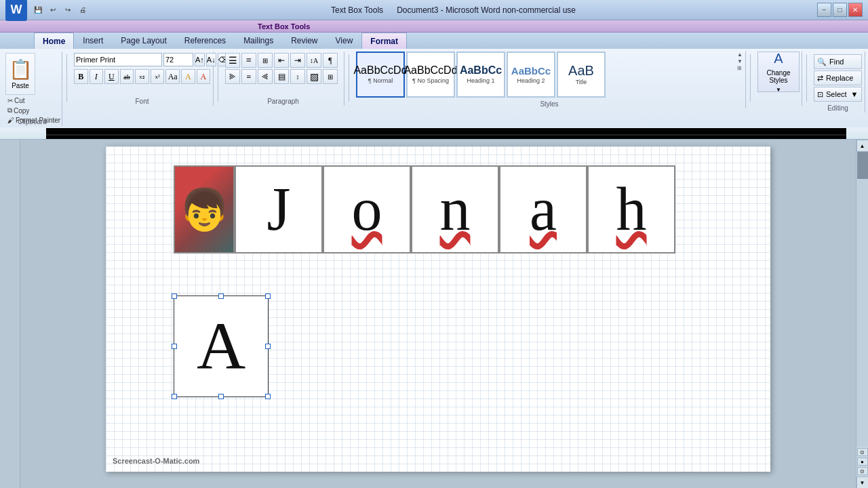 The height and width of the screenshot is (488, 868). What do you see at coordinates (740, 68) in the screenshot?
I see `styles-expand: ⊞` at bounding box center [740, 68].